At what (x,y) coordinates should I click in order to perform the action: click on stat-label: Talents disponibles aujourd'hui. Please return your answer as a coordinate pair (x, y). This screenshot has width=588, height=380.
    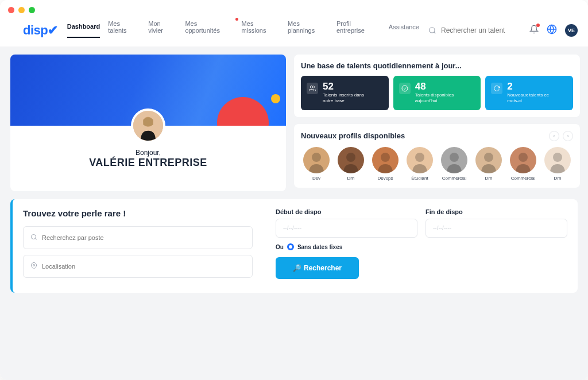
    Looking at the image, I should click on (441, 99).